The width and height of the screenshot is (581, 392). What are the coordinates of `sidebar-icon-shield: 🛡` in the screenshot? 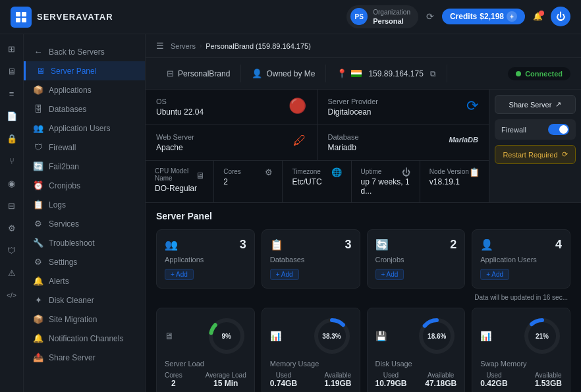 It's located at (12, 250).